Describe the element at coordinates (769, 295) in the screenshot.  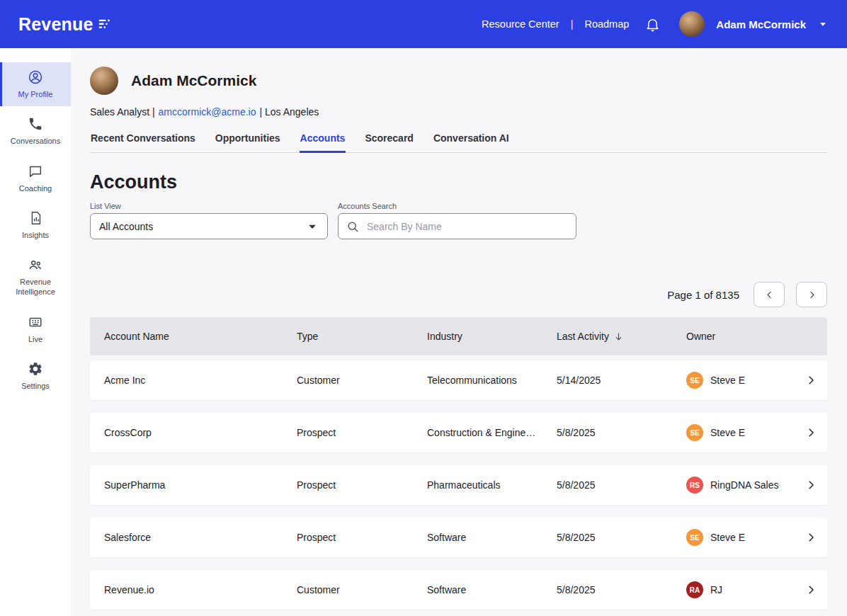
I see `previous-page-button` at that location.